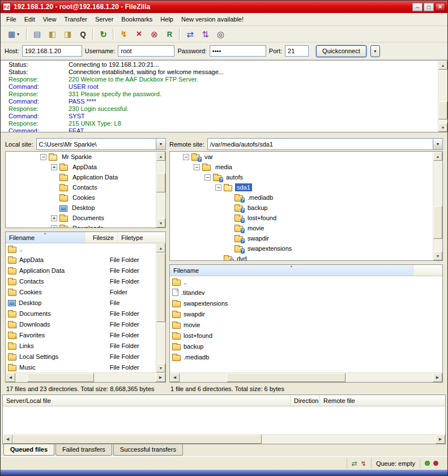 This screenshot has height=476, width=448. Describe the element at coordinates (147, 401) in the screenshot. I see `queue-column-local-file: Server/Local file` at that location.